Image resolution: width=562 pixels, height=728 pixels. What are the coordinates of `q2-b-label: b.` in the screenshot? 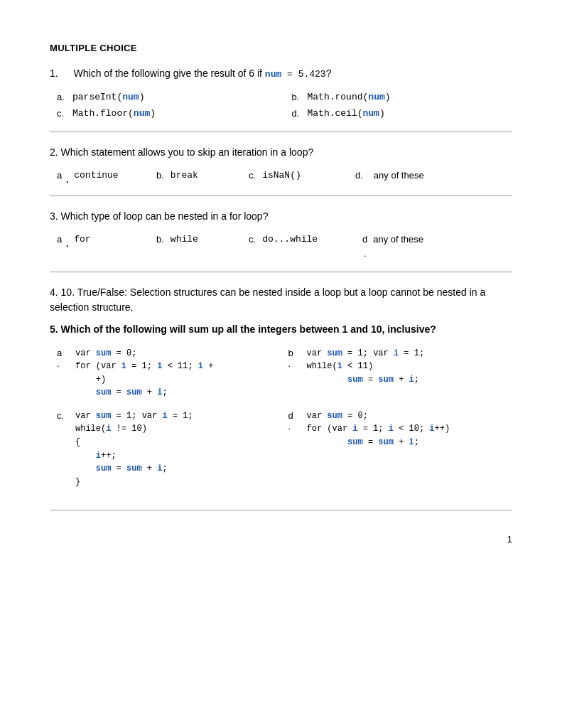 It's located at (161, 175).